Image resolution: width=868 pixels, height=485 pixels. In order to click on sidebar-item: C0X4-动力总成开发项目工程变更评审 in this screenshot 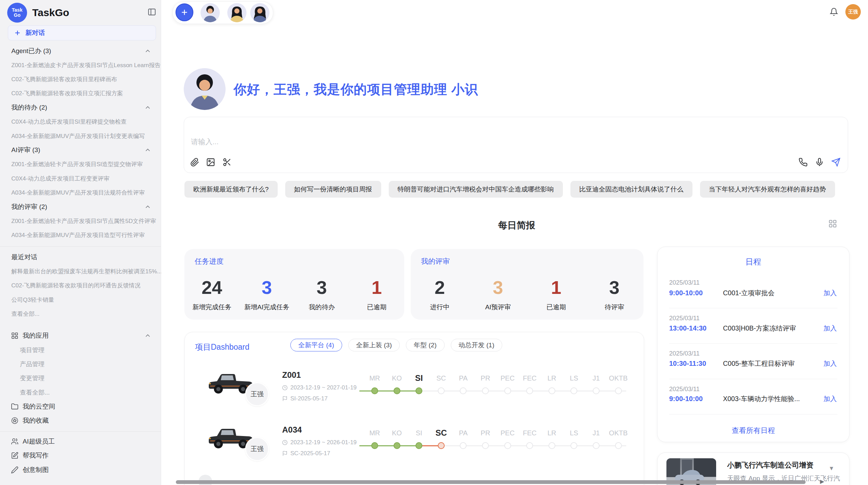, I will do `click(81, 179)`.